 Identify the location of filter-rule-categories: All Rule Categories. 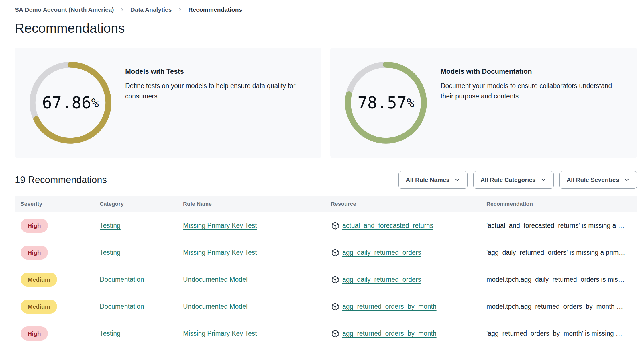
(513, 180).